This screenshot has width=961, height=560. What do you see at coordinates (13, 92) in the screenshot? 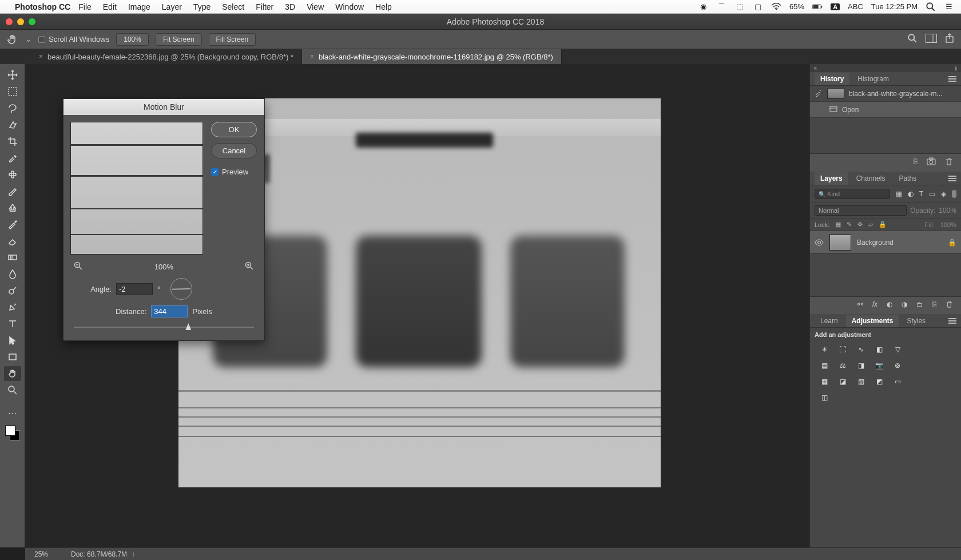
I see `marquee-tool` at bounding box center [13, 92].